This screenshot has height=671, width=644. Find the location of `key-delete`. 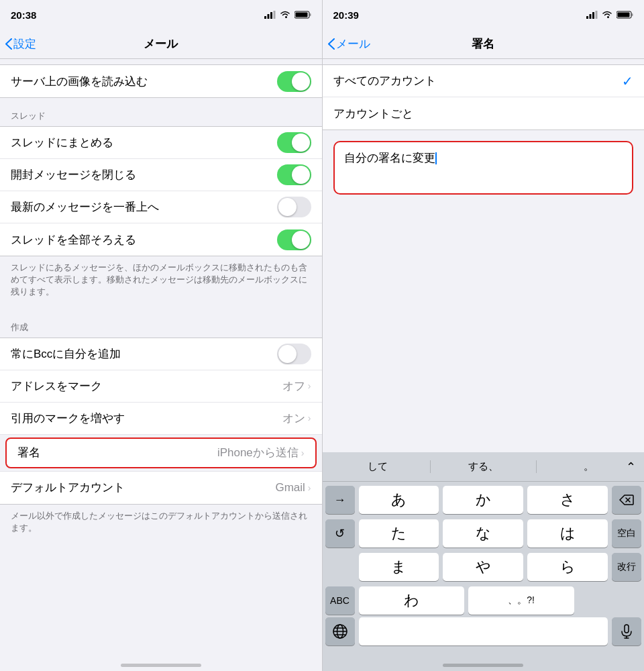

key-delete is located at coordinates (627, 500).